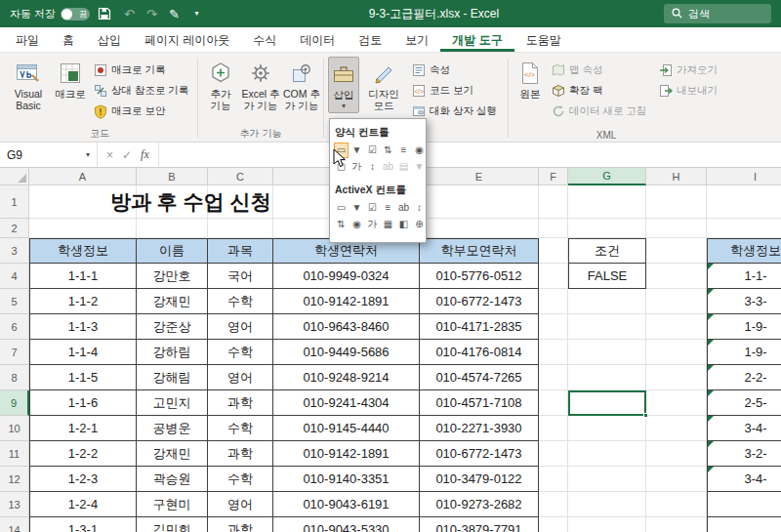 This screenshot has width=781, height=532. Describe the element at coordinates (479, 352) in the screenshot. I see `cell-E7: 010-4176-0814` at that location.